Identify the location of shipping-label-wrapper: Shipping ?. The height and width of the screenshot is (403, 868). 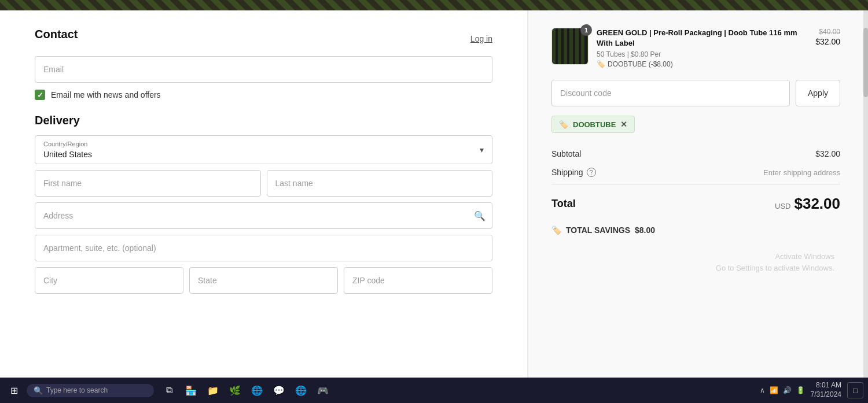
(574, 172).